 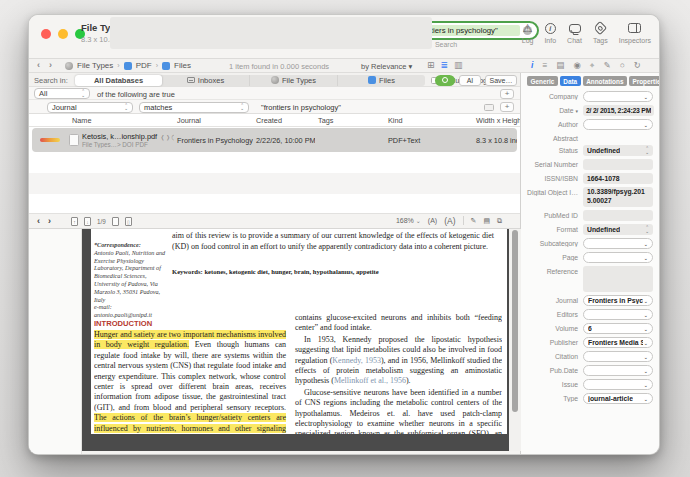 What do you see at coordinates (102, 222) in the screenshot?
I see `page-indicator: 1/9` at bounding box center [102, 222].